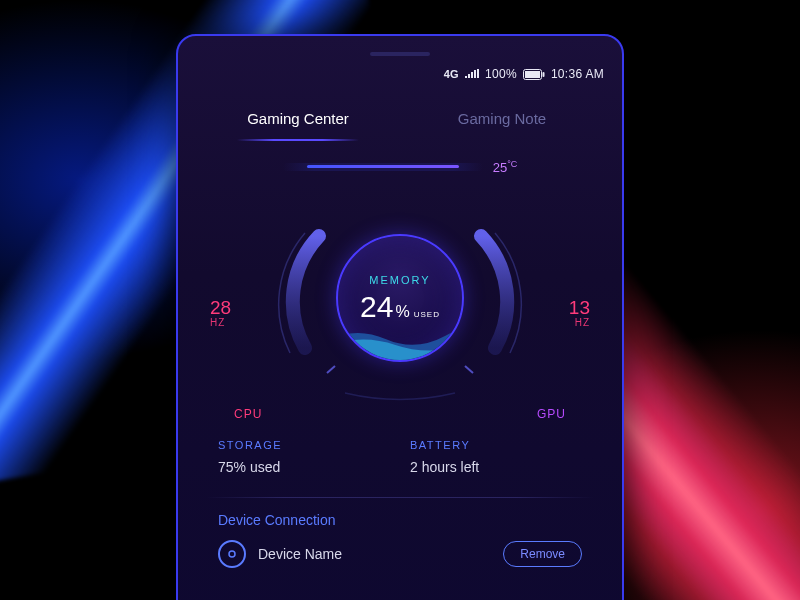  Describe the element at coordinates (400, 457) in the screenshot. I see `info-grid: STORAGE 75% used BATTERY 2 hours left` at that location.